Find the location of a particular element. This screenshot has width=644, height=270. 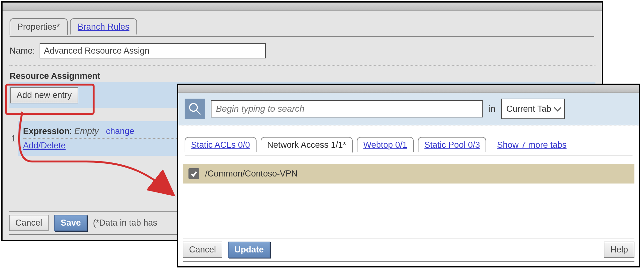

resource-item-row: /Common/Contoso-VPN is located at coordinates (409, 174).